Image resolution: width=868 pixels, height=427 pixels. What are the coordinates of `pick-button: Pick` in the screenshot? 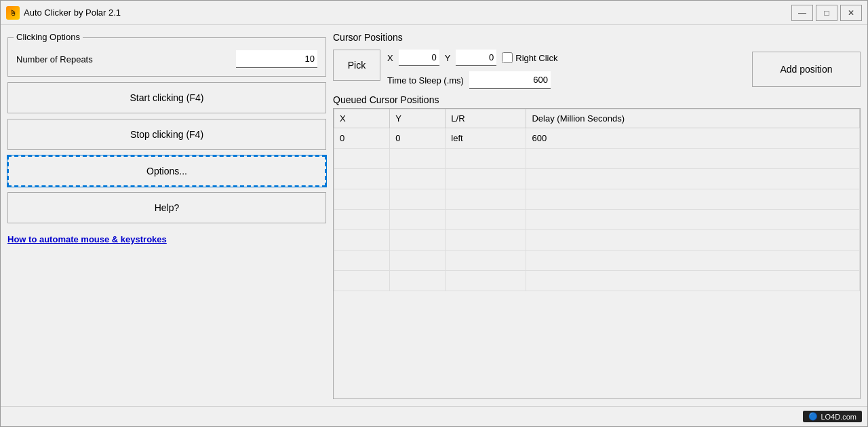 It's located at (357, 65).